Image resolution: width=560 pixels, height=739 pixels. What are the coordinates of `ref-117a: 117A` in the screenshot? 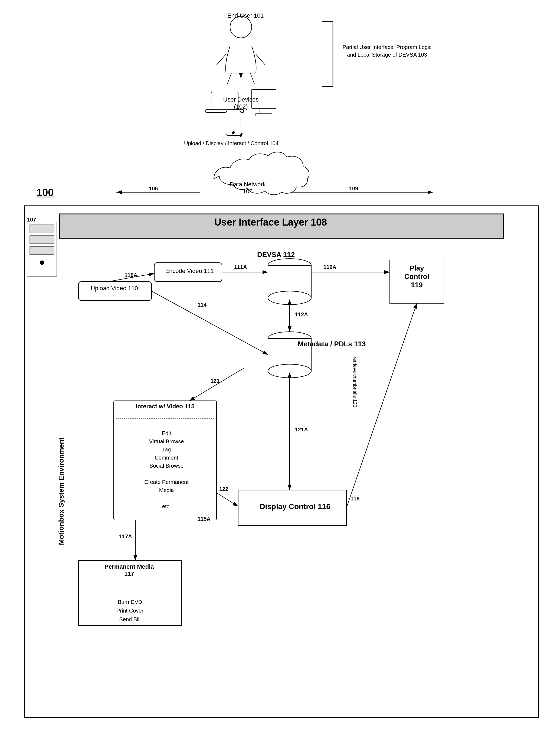 It's located at (126, 537).